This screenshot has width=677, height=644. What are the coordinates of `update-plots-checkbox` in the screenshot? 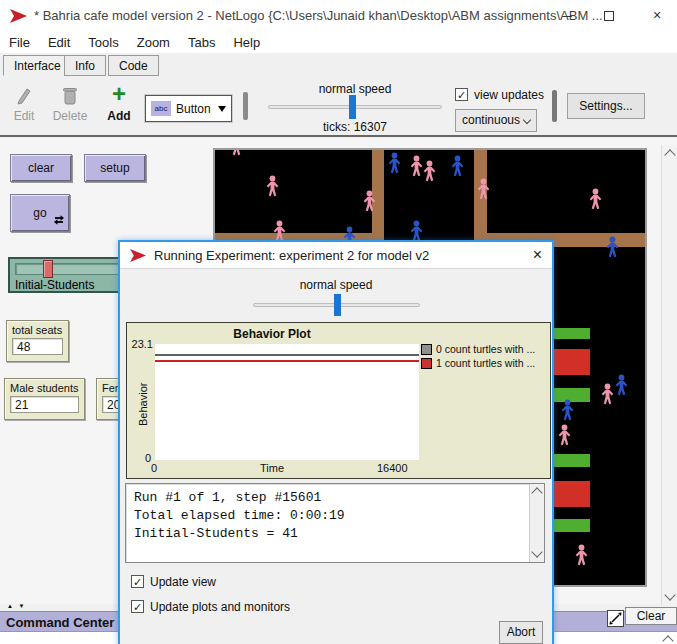 It's located at (138, 606).